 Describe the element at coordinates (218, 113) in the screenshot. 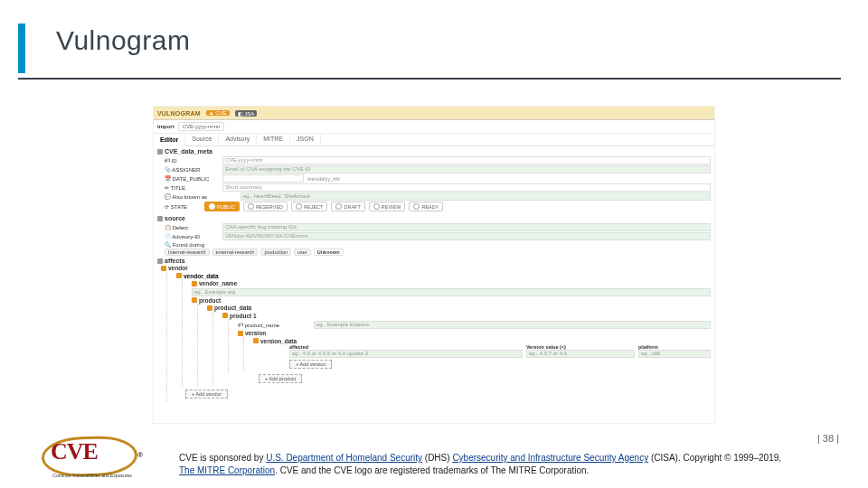

I see `cve-mode-button: ▲ CVE` at that location.